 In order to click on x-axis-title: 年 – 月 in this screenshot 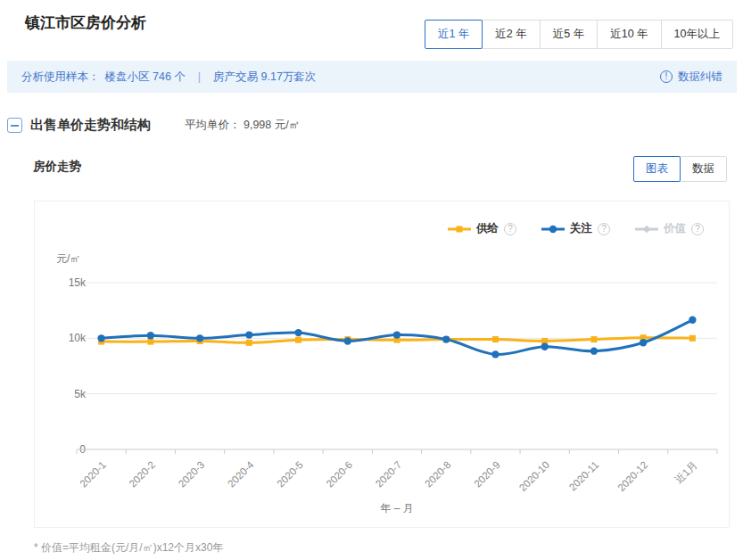, I will do `click(396, 508)`.